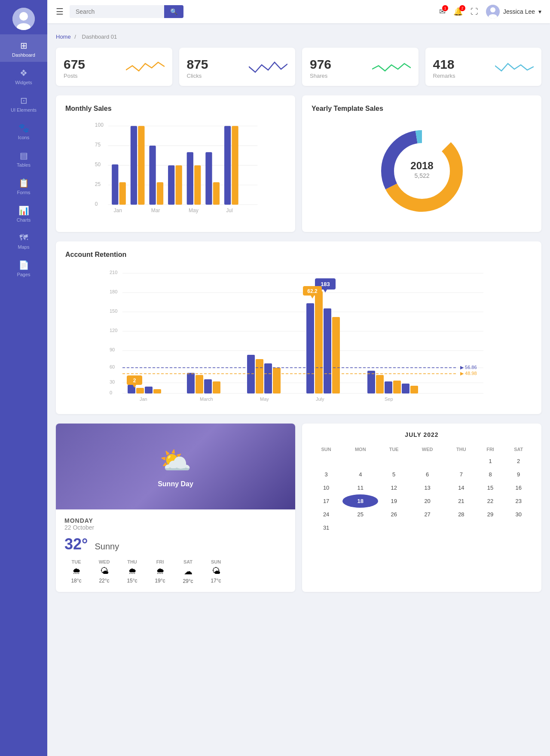  I want to click on sidebar-item-dashboard: ⊞ Dashboard, so click(24, 48).